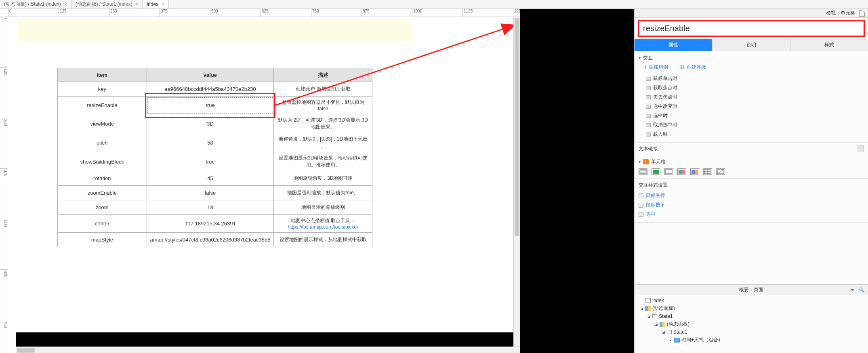 This screenshot has height=353, width=868. What do you see at coordinates (103, 179) in the screenshot?
I see `cell-item: rotation` at bounding box center [103, 179].